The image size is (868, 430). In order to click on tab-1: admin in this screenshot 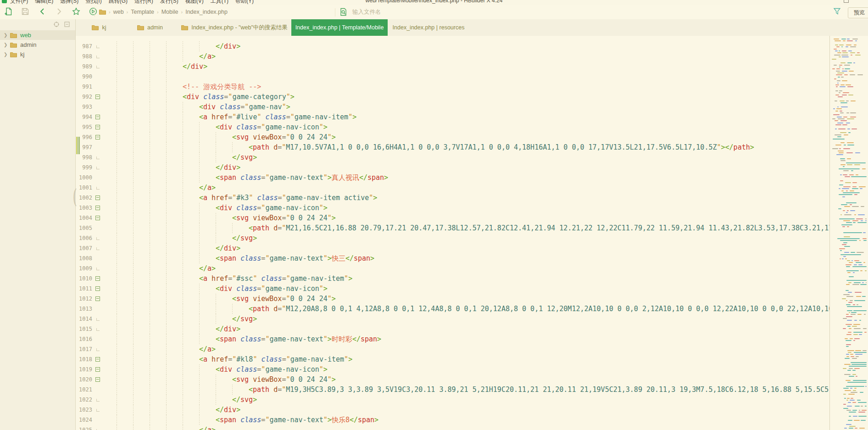, I will do `click(150, 28)`.